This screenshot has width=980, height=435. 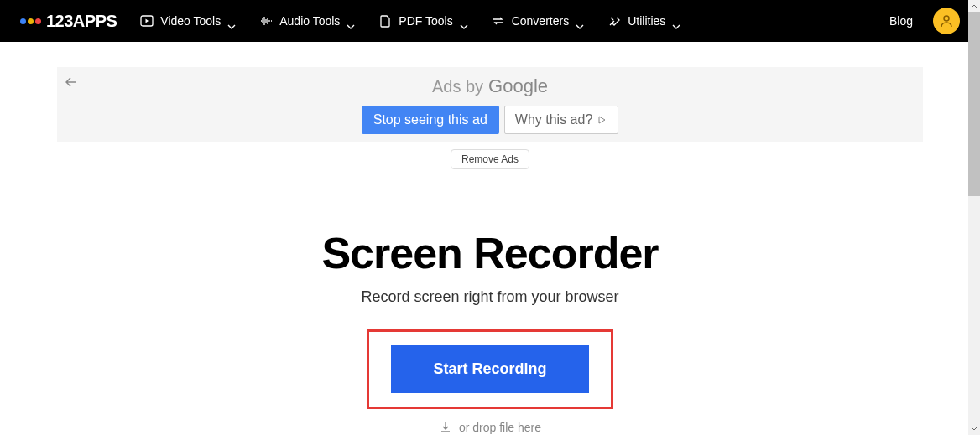 What do you see at coordinates (430, 120) in the screenshot?
I see `stop-seeing-ad-button: Stop seeing this ad` at bounding box center [430, 120].